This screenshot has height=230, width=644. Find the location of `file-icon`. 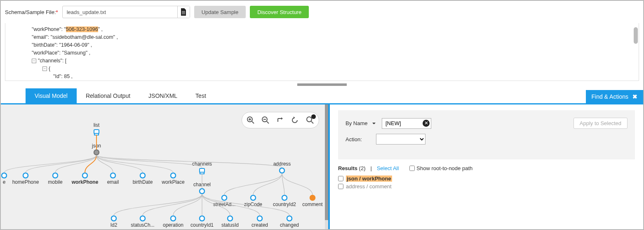

file-icon is located at coordinates (183, 12).